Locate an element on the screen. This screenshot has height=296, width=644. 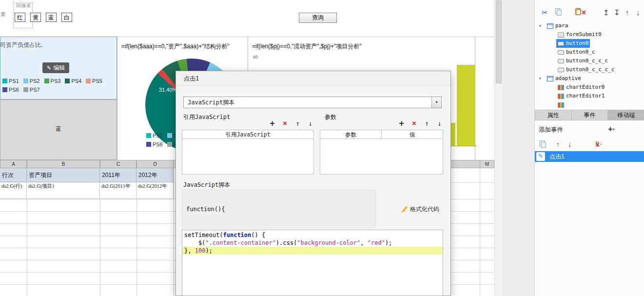
column-header-D: D is located at coordinates (155, 164).